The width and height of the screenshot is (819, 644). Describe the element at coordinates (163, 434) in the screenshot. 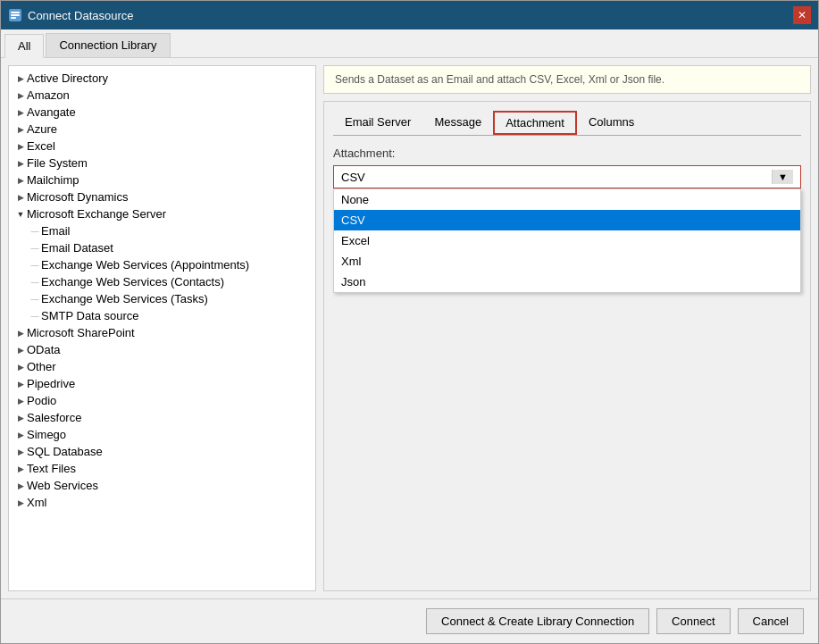

I see `tree-item-simego: ▶ Simego` at that location.